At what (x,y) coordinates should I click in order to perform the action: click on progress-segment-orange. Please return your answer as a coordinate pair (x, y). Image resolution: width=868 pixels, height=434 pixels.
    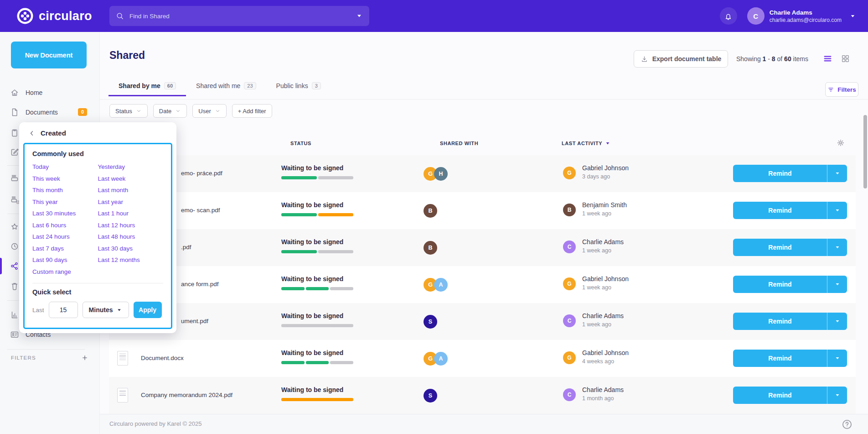
    Looking at the image, I should click on (317, 400).